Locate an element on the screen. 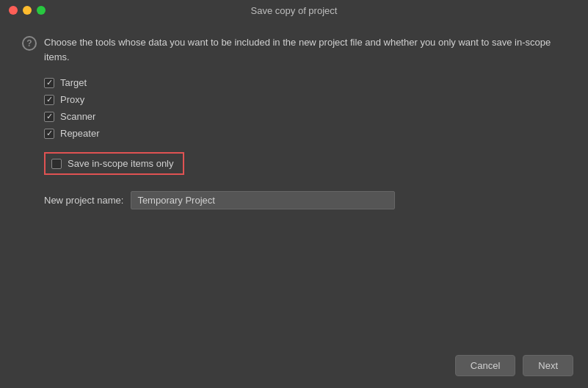  checkbox-proxy is located at coordinates (49, 100).